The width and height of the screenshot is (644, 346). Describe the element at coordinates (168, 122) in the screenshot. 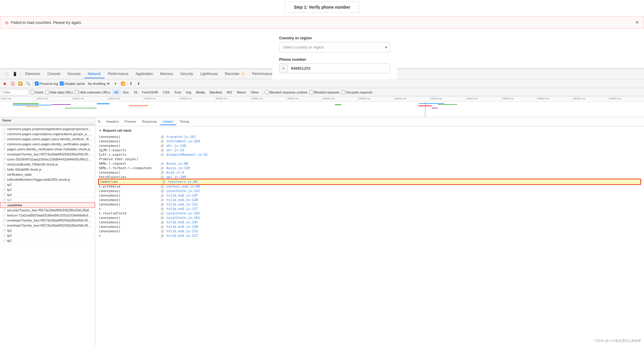

I see `detail-tab-initiator: Initiator` at that location.